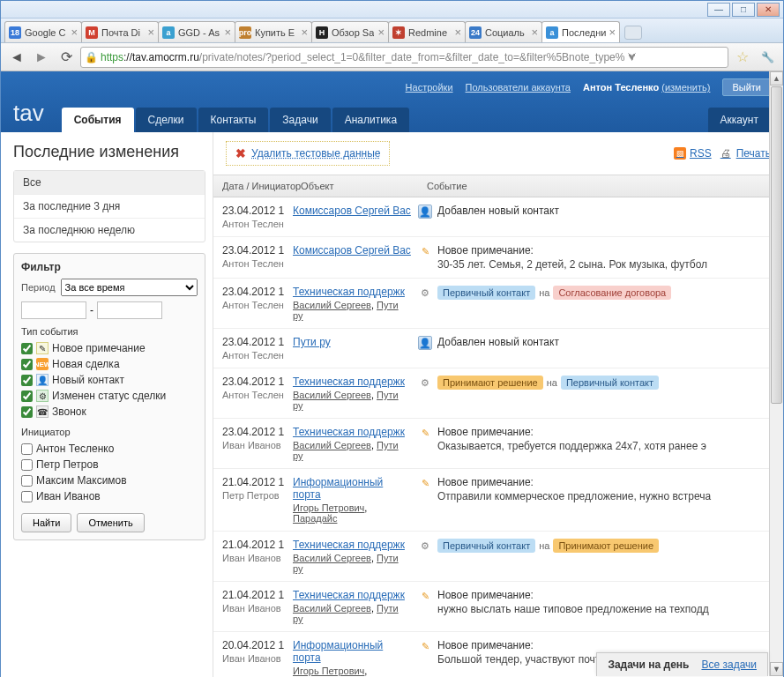 This screenshot has width=784, height=677. Describe the element at coordinates (54, 310) in the screenshot. I see `date-from-input` at that location.